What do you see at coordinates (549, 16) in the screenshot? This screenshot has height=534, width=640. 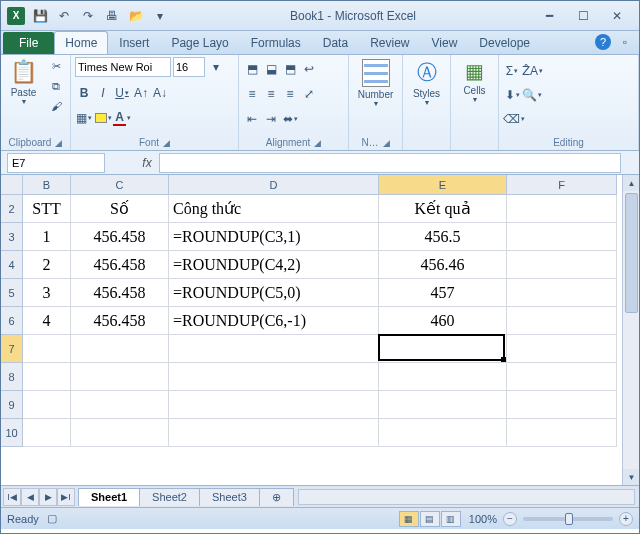 I see `minimize-button: ━` at bounding box center [549, 16].